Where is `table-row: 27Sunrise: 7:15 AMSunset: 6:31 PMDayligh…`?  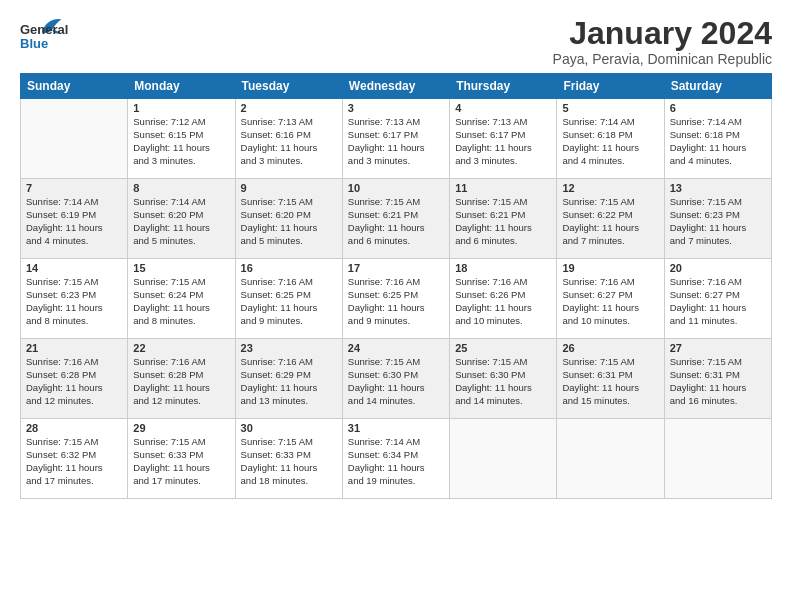 table-row: 27Sunrise: 7:15 AMSunset: 6:31 PMDayligh… is located at coordinates (718, 379).